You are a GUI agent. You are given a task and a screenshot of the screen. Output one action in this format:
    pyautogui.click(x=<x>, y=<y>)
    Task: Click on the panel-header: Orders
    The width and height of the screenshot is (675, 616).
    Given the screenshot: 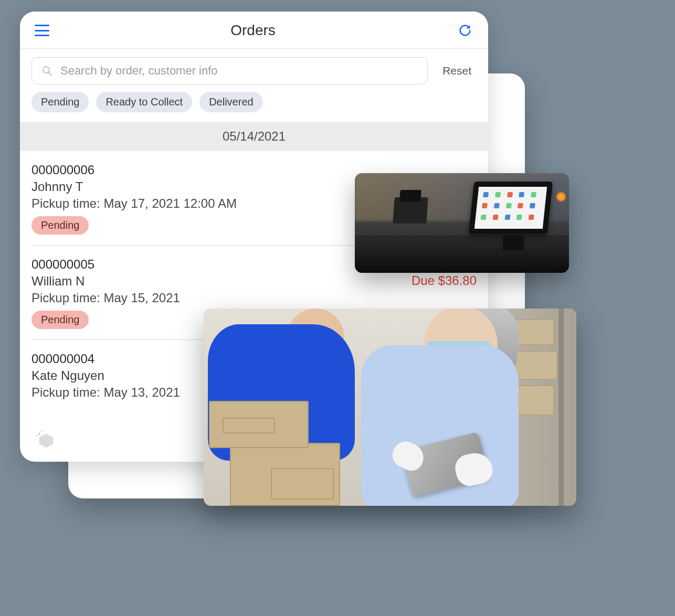 What is the action you would take?
    pyautogui.click(x=254, y=30)
    